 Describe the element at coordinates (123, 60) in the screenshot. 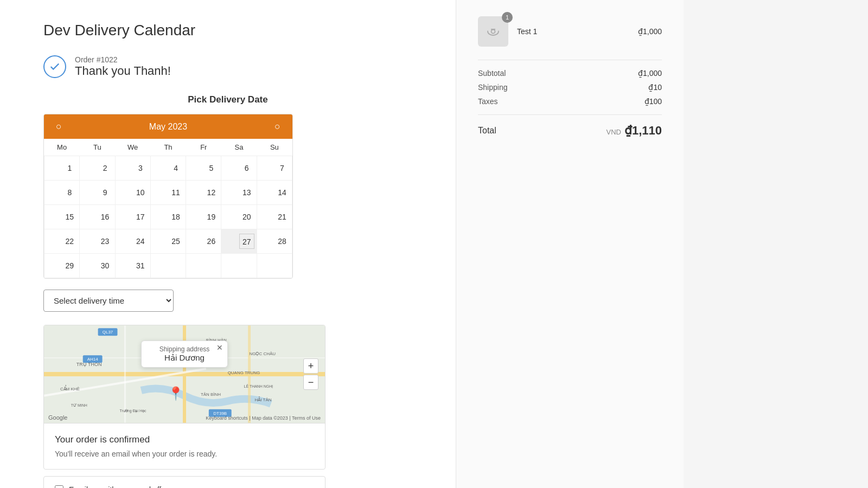

I see `order-number: Order #1022` at that location.